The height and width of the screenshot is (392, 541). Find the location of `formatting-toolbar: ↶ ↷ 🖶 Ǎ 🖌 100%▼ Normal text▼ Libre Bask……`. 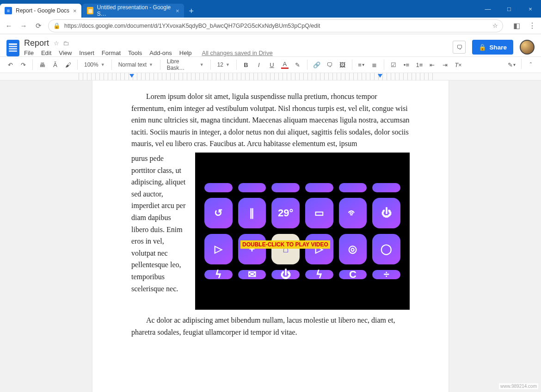

formatting-toolbar: ↶ ↷ 🖶 Ǎ 🖌 100%▼ Normal text▼ Libre Bask…… is located at coordinates (270, 65).